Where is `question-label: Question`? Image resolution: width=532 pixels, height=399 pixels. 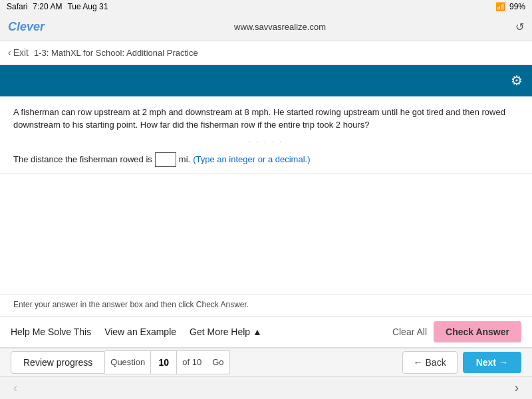
question-label: Question is located at coordinates (128, 362).